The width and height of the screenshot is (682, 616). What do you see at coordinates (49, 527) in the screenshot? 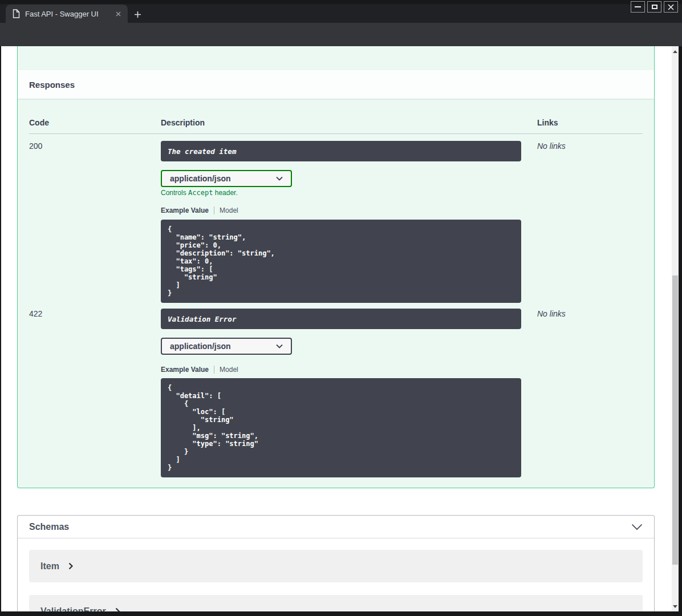
I see `schemas-title: Schemas` at bounding box center [49, 527].